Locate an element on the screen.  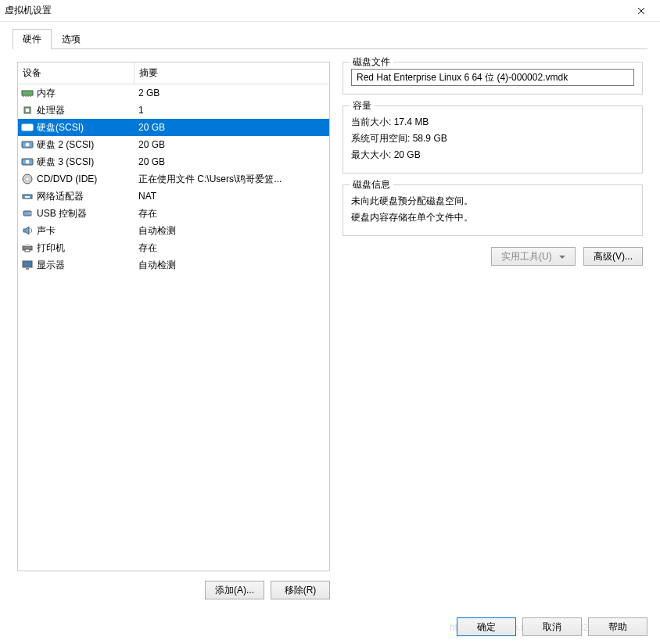
disk-file-input is located at coordinates (493, 77).